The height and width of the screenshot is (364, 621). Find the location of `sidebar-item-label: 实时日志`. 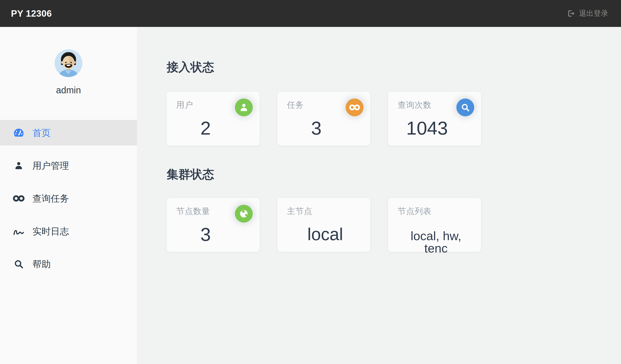

sidebar-item-label: 实时日志 is located at coordinates (51, 231).